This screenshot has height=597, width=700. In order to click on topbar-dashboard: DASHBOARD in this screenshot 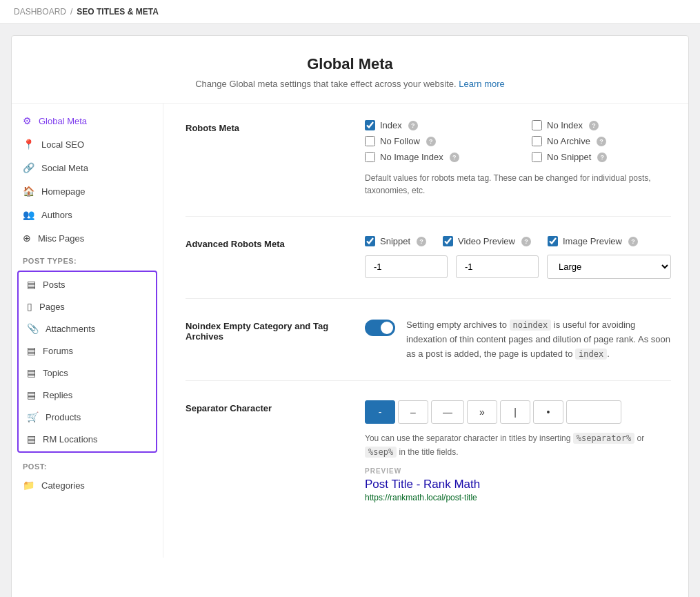, I will do `click(40, 12)`.